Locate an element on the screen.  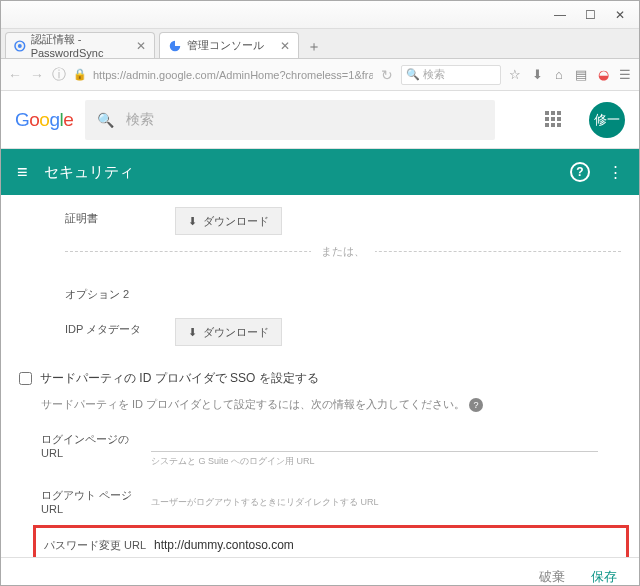
download-cert-button: ⬇ダウンロード is located at coordinates (228, 221).